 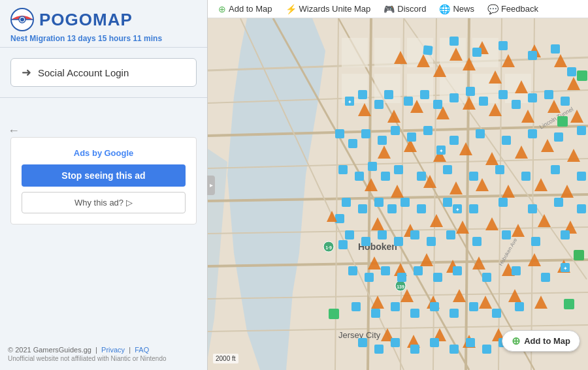 I want to click on wizards-unite-button: ⚡ Wizards Unite Map, so click(x=328, y=9).